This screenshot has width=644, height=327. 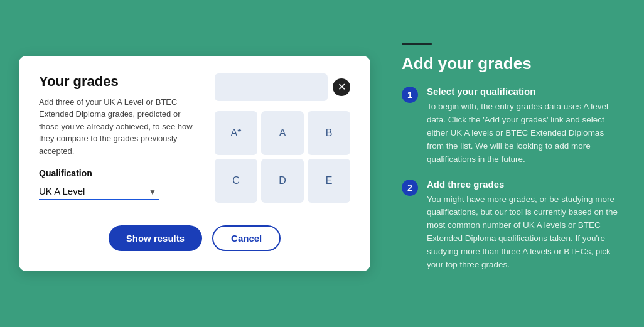 I want to click on close-icon: ✕, so click(x=341, y=87).